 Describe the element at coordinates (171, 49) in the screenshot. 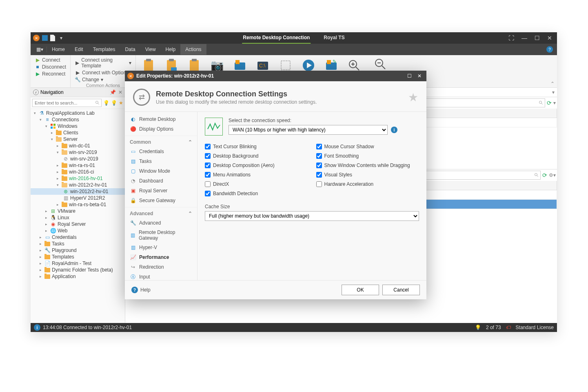

I see `menu-help: Help` at that location.